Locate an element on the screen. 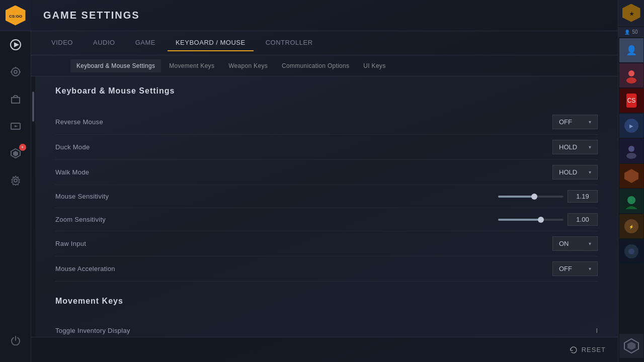  raw-input-dropdown: ON ▾ is located at coordinates (575, 243).